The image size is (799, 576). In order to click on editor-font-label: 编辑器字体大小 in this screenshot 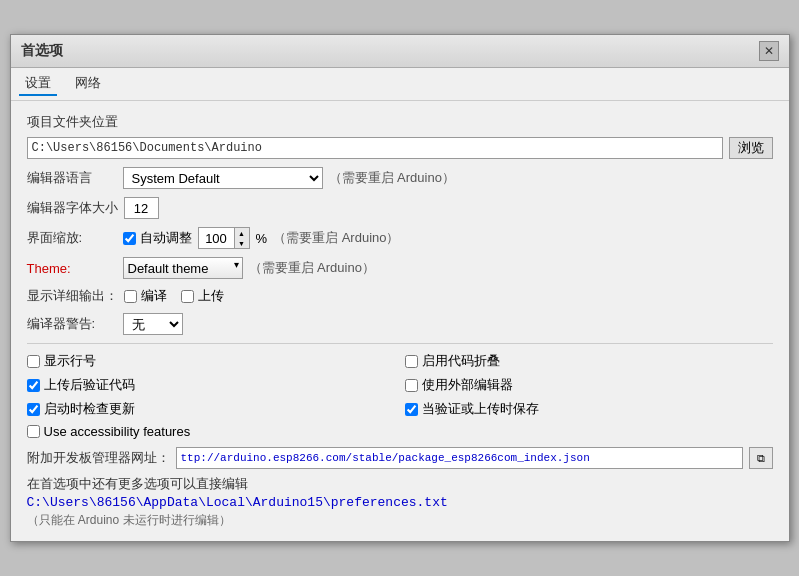, I will do `click(72, 208)`.